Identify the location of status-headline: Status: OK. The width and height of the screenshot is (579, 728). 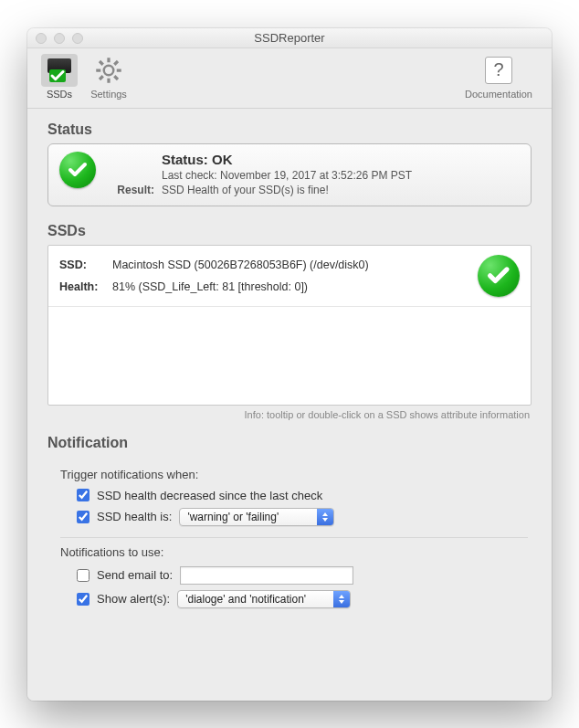
(341, 159).